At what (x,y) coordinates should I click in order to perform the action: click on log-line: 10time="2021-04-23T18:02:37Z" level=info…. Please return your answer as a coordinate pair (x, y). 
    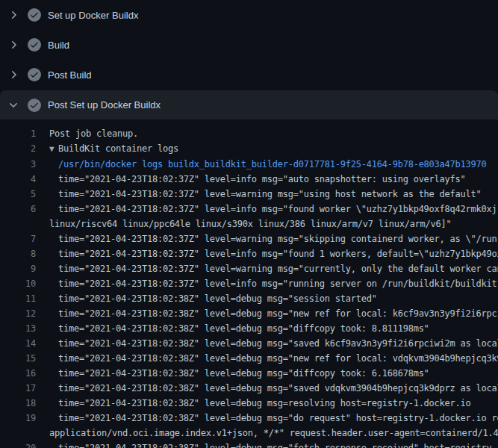
    Looking at the image, I should click on (249, 284).